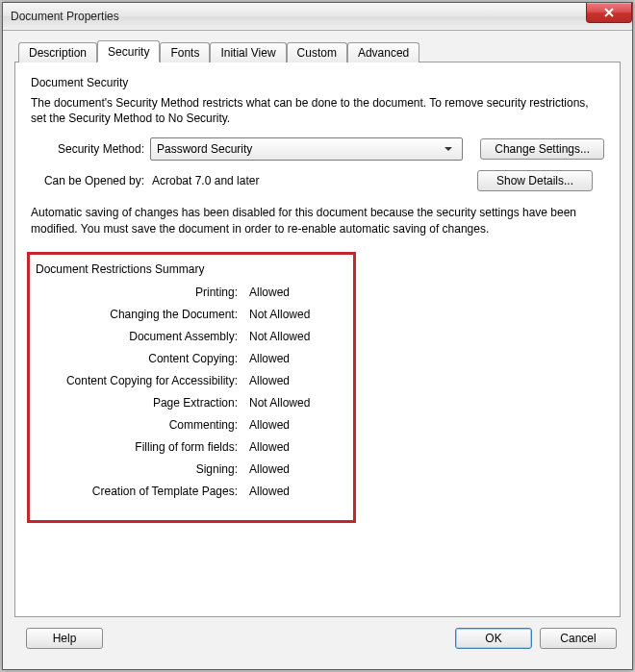 The image size is (635, 672). I want to click on security-method-dropdown: Password Security, so click(306, 149).